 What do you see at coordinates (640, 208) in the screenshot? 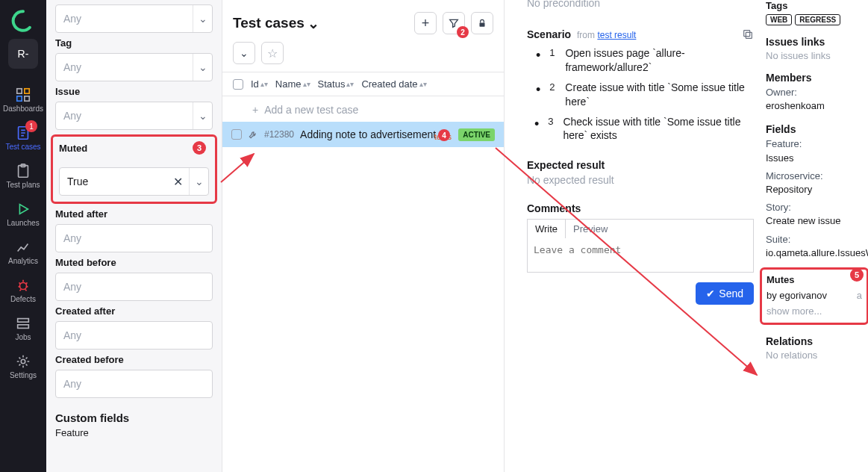
I see `comments-heading: Comments` at bounding box center [640, 208].